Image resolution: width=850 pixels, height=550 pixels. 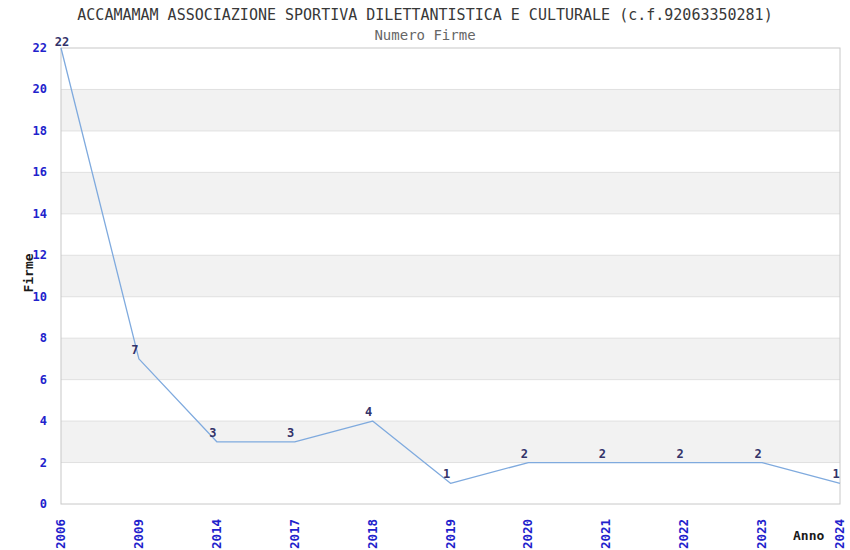 What do you see at coordinates (44, 421) in the screenshot?
I see `y-tick-label: 4` at bounding box center [44, 421].